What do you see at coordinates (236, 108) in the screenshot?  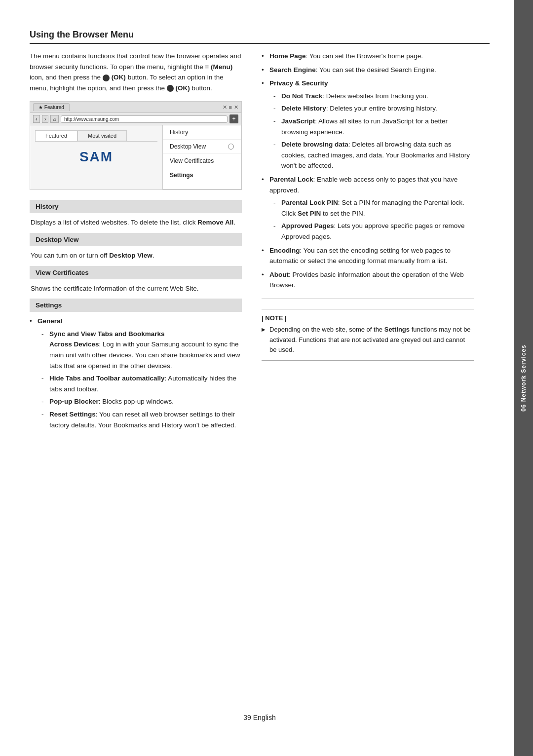 I see `close-x-icon: ✕` at bounding box center [236, 108].